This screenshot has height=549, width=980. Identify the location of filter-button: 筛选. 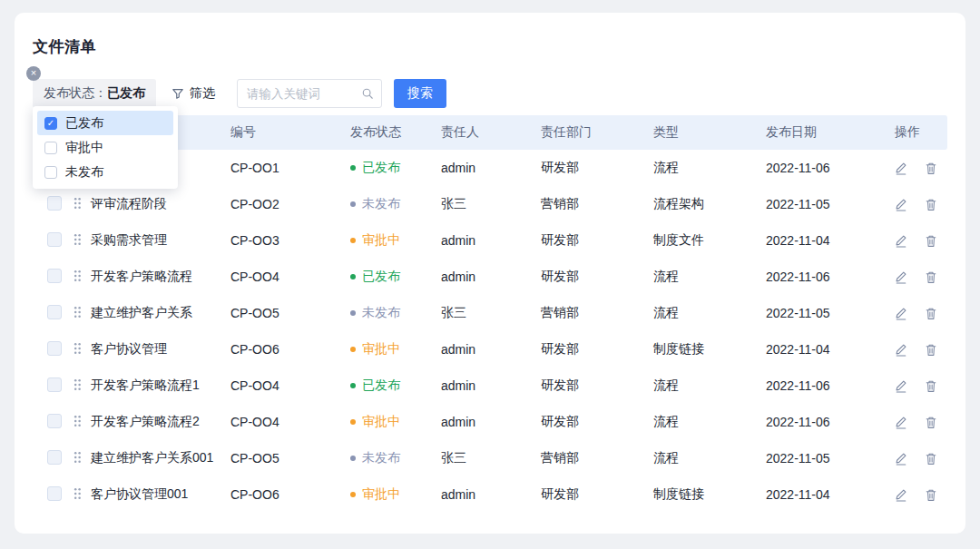
(193, 93).